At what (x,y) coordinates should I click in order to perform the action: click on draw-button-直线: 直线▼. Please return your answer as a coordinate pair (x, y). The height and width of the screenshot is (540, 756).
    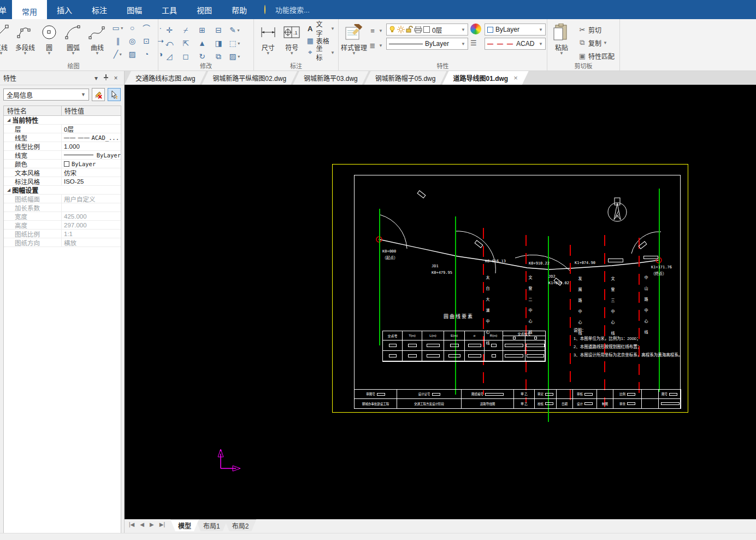
    Looking at the image, I should click on (7, 41).